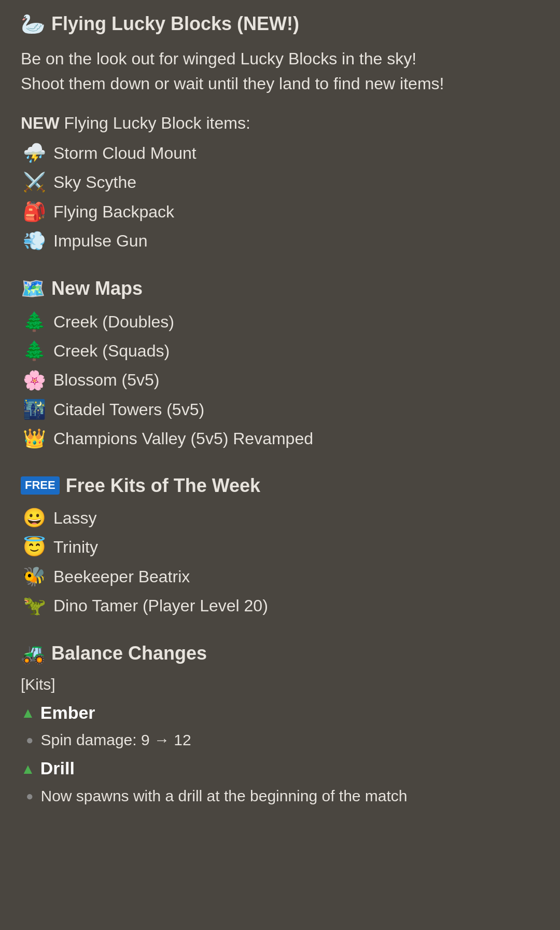  What do you see at coordinates (280, 740) in the screenshot?
I see `ember-change-1: ● Spin damage: 9 → 12` at bounding box center [280, 740].